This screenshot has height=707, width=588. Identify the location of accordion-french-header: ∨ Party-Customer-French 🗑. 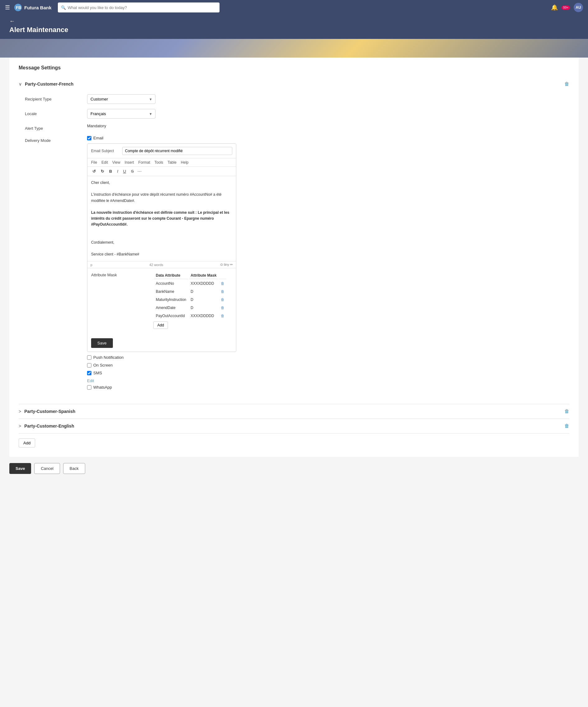
(294, 84).